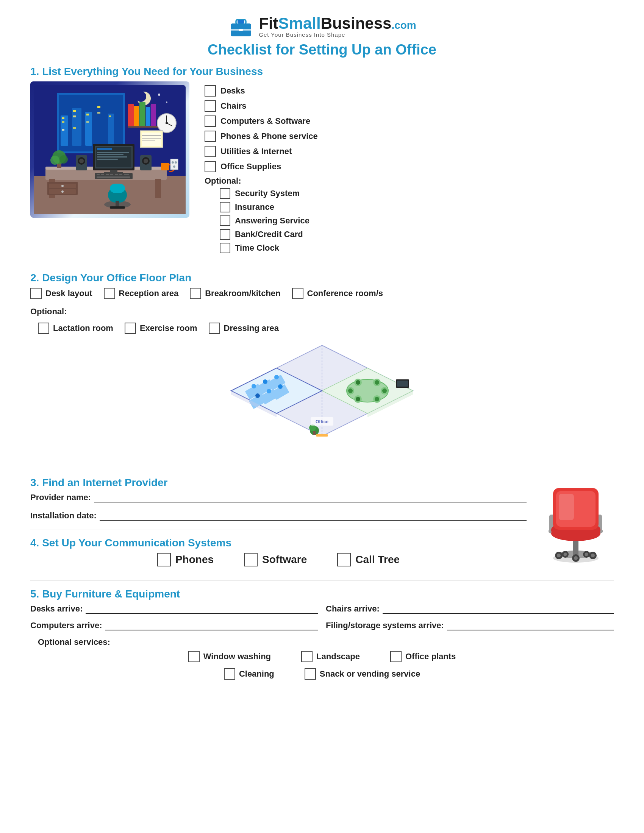 This screenshot has width=644, height=833. What do you see at coordinates (76, 328) in the screenshot?
I see `floor-item-lactation: Lactation room` at bounding box center [76, 328].